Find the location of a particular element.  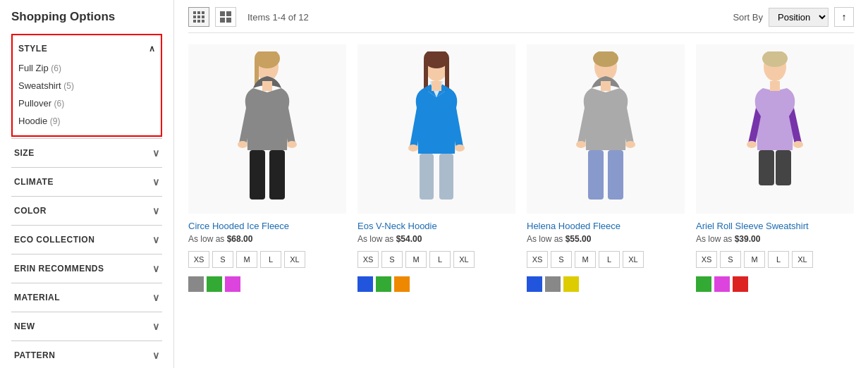

size-l-1: L is located at coordinates (271, 259).